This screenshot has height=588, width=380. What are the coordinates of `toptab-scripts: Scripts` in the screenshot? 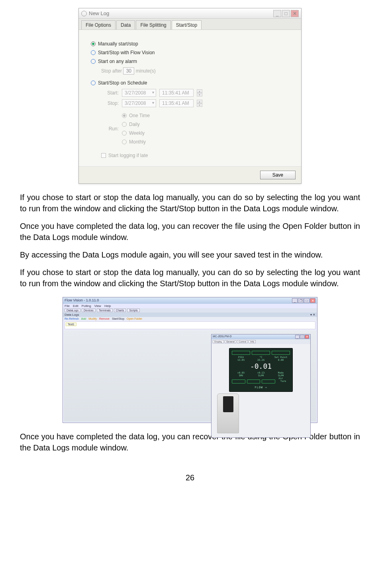 It's located at (133, 310).